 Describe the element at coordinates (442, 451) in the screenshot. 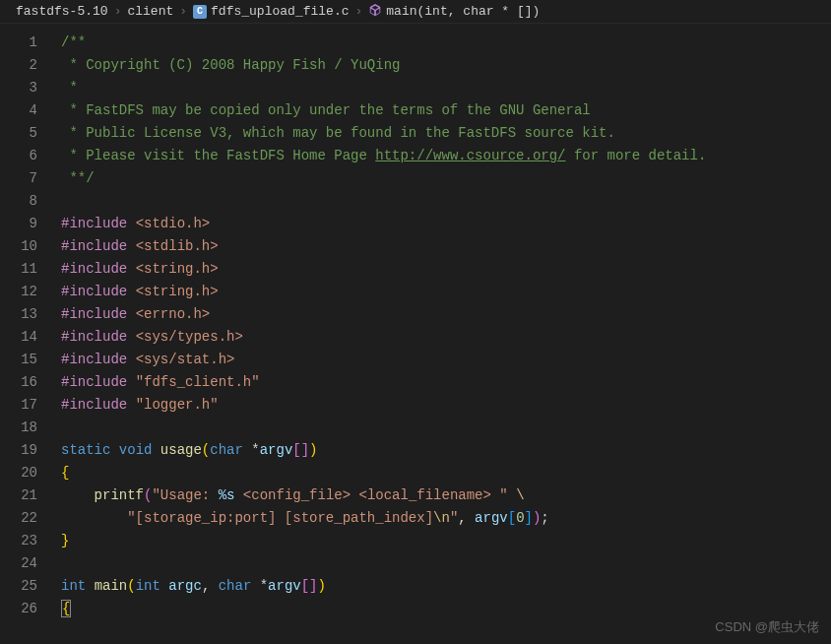

I see `code-line: static void usage(char *argv[])` at that location.